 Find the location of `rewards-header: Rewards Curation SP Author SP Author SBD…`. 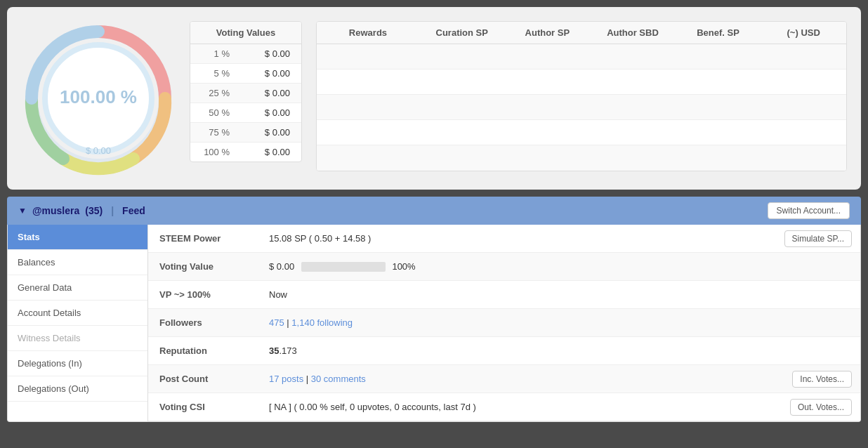

rewards-header: Rewards Curation SP Author SP Author SBD… is located at coordinates (581, 33).